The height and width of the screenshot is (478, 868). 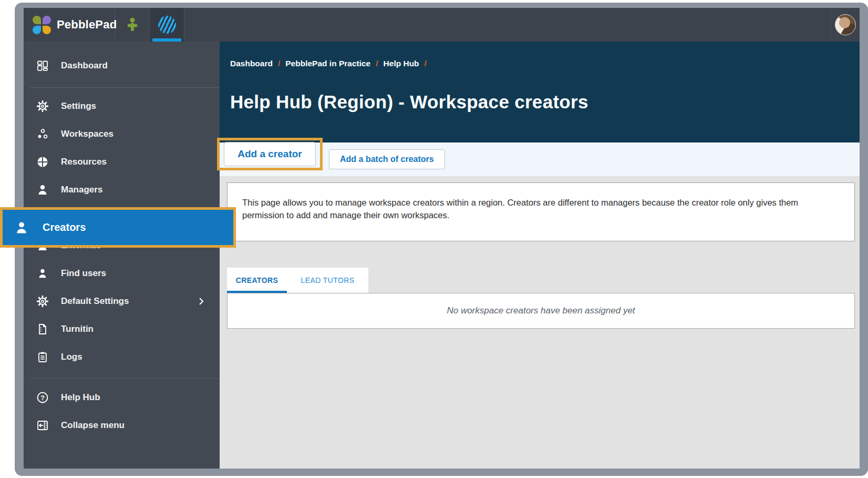 What do you see at coordinates (167, 25) in the screenshot?
I see `striped-globe-icon` at bounding box center [167, 25].